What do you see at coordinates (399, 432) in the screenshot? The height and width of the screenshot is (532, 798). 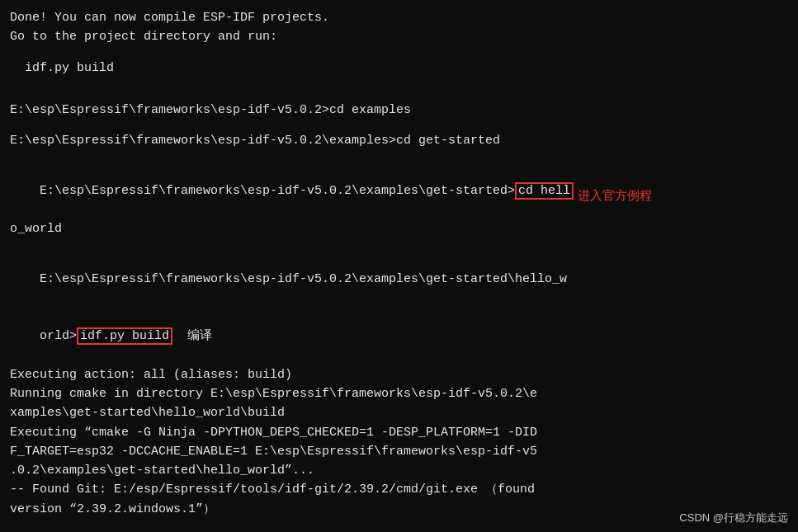 I see `terminal-line-cmake-cmd-1: Executing “cmake -G Ninja -DPYTHON_DEPS_…` at bounding box center [399, 432].